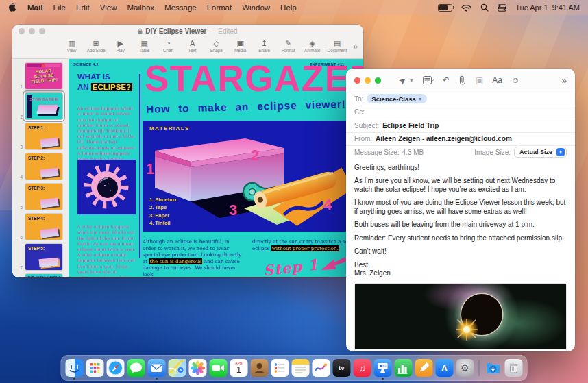 This screenshot has width=588, height=383. Describe the element at coordinates (42, 275) in the screenshot. I see `slide-thumbnail-8: 8 DID YOU KNOW` at that location.